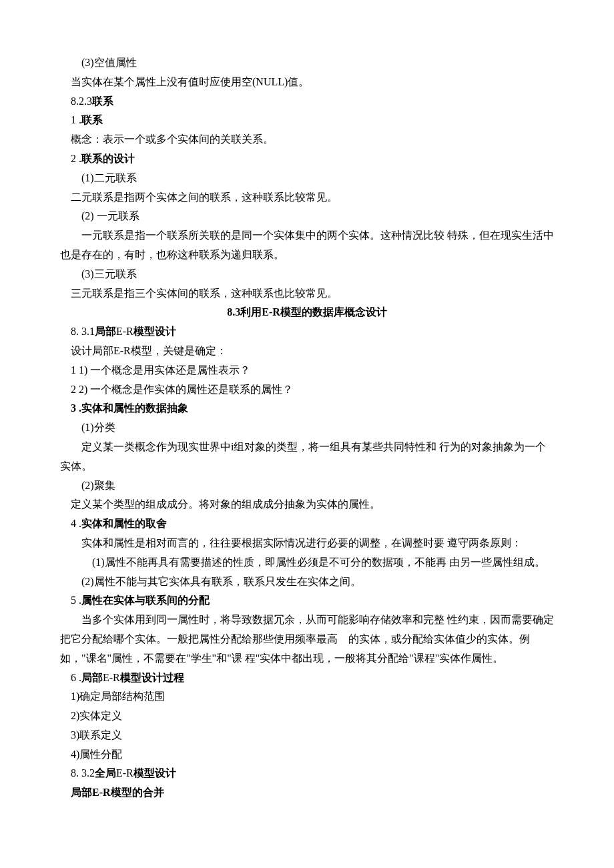  What do you see at coordinates (307, 120) in the screenshot?
I see `text-line: 1 .联系` at bounding box center [307, 120].